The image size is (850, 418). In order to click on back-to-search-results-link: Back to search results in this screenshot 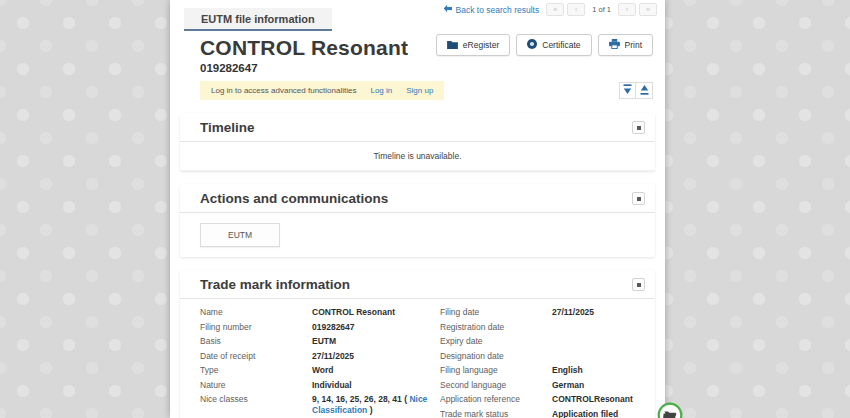, I will do `click(492, 10)`.